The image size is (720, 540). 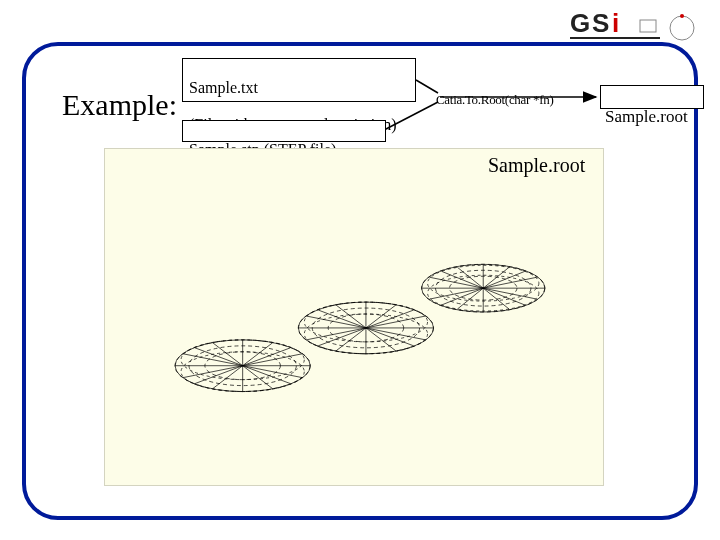 What do you see at coordinates (224, 88) in the screenshot?
I see `input-file-line1: Sample.txt` at bounding box center [224, 88].